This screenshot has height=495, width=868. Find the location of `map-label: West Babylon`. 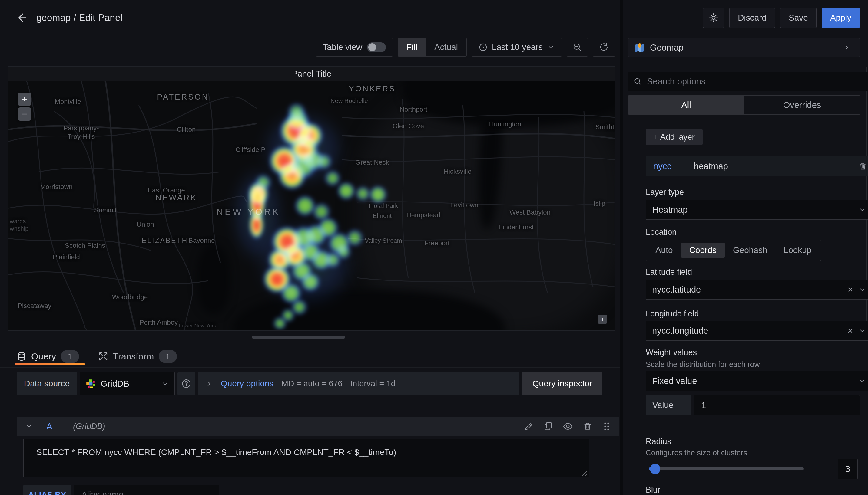

map-label: West Babylon is located at coordinates (530, 212).